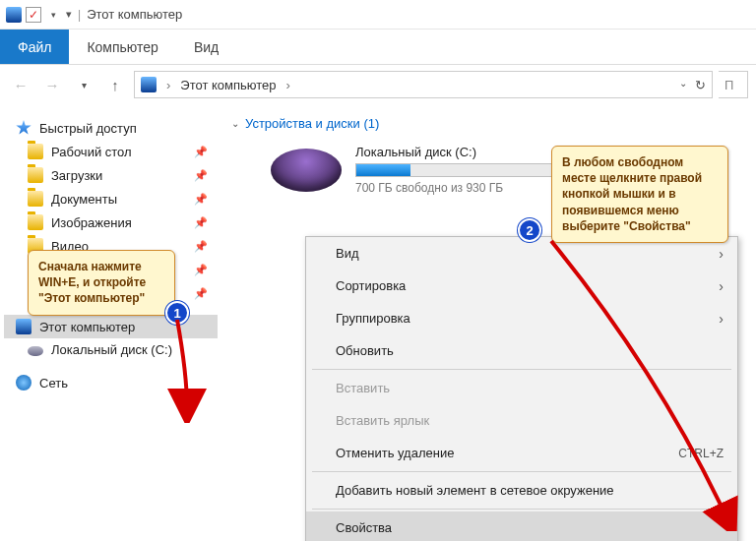 This screenshot has width=756, height=541. What do you see at coordinates (370, 285) in the screenshot?
I see `ctx-label: Сортировка` at bounding box center [370, 285].